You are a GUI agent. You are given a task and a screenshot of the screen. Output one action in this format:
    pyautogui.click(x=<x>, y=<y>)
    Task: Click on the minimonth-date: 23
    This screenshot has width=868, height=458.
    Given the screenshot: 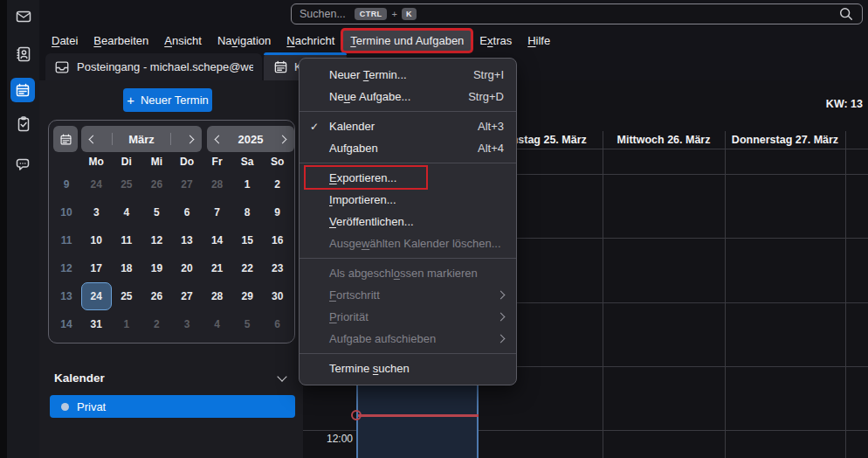 What is the action you would take?
    pyautogui.click(x=278, y=268)
    